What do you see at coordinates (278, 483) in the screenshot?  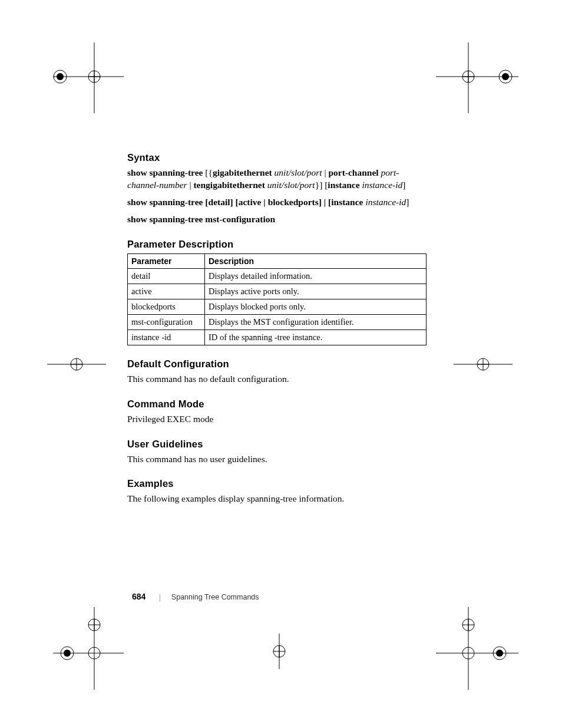 I see `heading-examples: Examples` at bounding box center [278, 483].